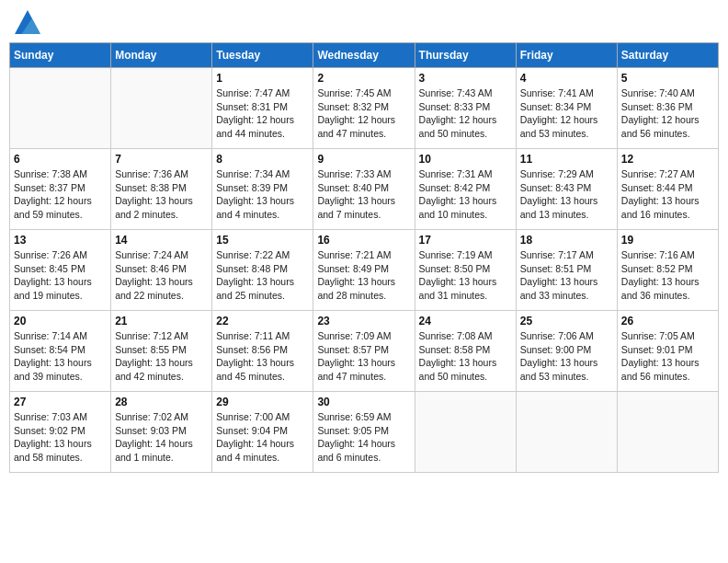 The image size is (728, 563). Describe the element at coordinates (566, 159) in the screenshot. I see `day-number: 11` at that location.